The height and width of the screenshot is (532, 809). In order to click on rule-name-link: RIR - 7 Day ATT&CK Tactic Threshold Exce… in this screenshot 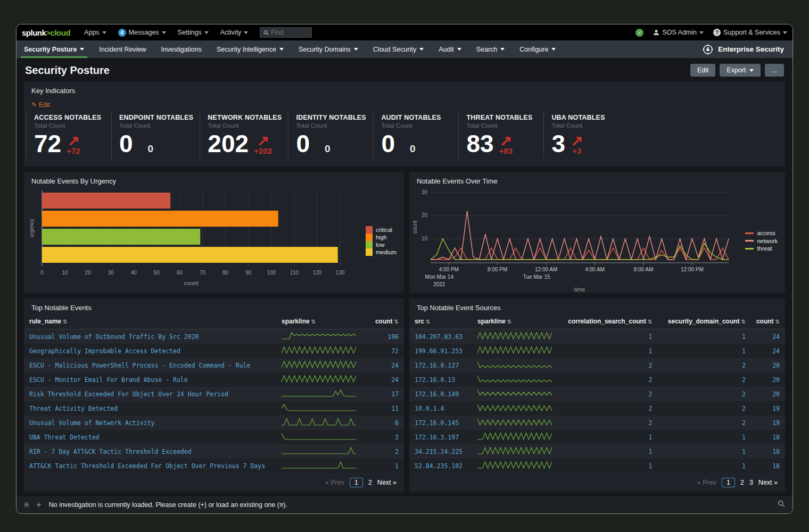, I will do `click(150, 451)`.